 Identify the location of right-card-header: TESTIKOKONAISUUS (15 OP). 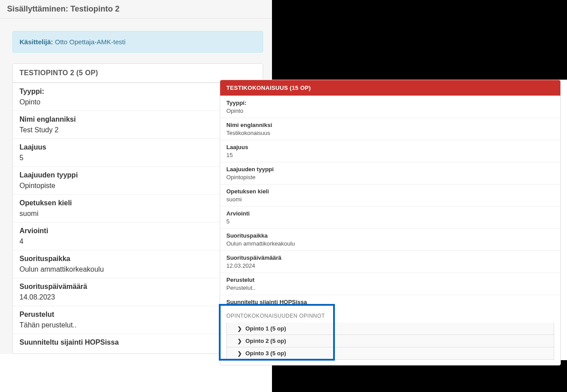
(390, 88).